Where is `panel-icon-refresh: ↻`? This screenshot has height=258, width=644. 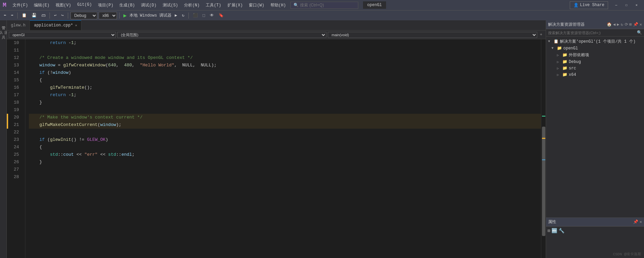 panel-icon-refresh: ↻ is located at coordinates (622, 24).